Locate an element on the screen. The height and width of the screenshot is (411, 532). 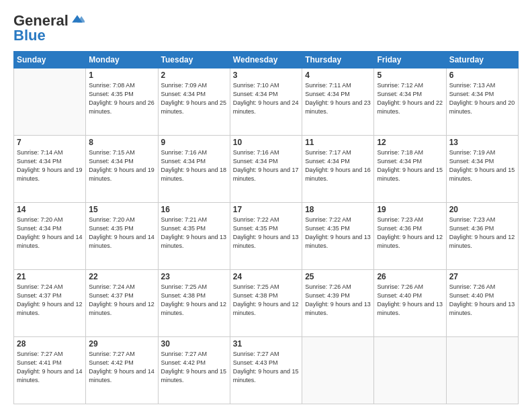
day-cell: 13Sunrise: 7:19 AMSunset: 4:34 PMDayligh… is located at coordinates (482, 169).